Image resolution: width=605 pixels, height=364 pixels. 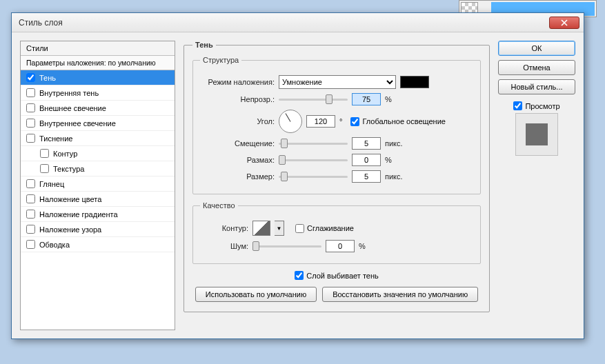 I want to click on style-item: Внутреннее свечение, so click(x=98, y=123).